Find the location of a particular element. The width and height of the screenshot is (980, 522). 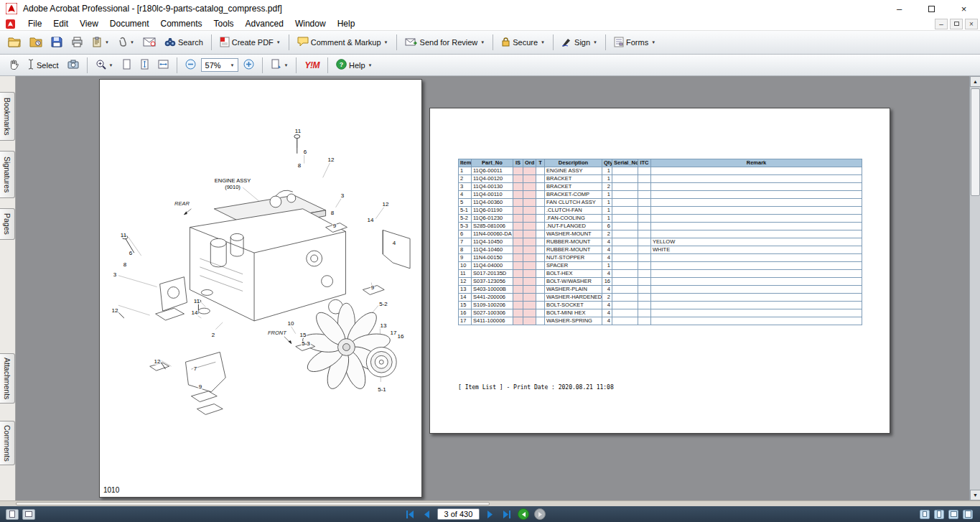

table-row: 511Q4-00360FAN CLUTCH ASSY1 is located at coordinates (661, 202).